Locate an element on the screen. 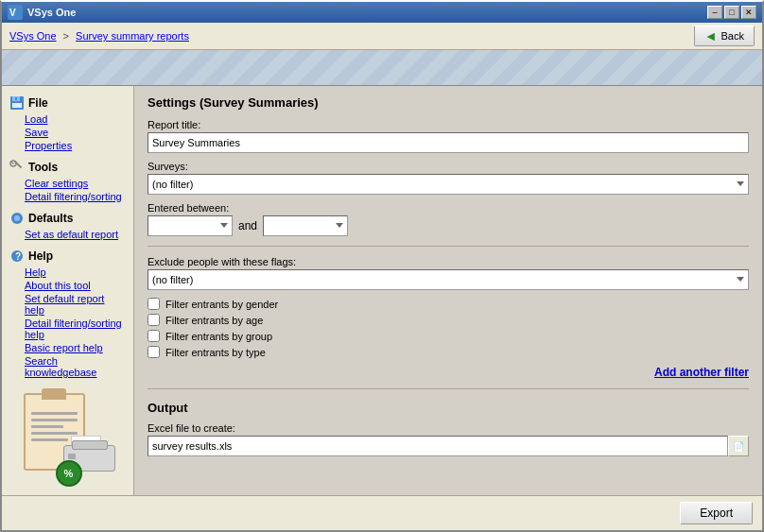  filter-age-checkbox is located at coordinates (153, 319).